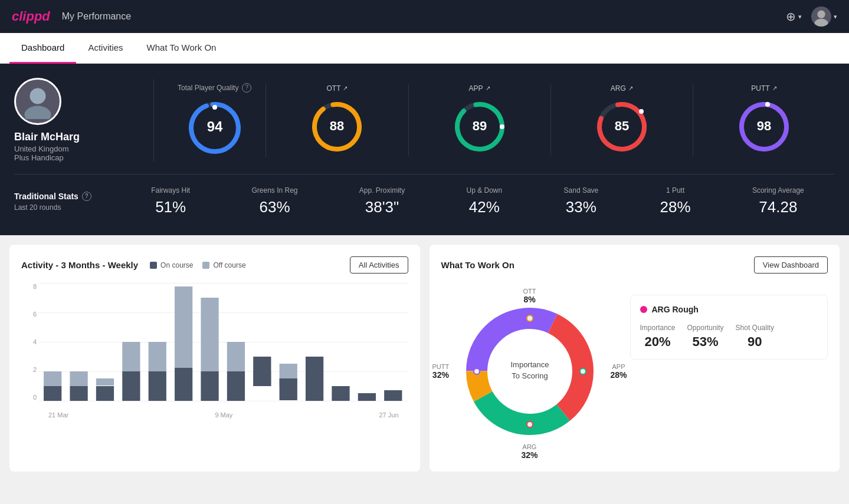  I want to click on arg-gauge-svg: 85, so click(622, 127).